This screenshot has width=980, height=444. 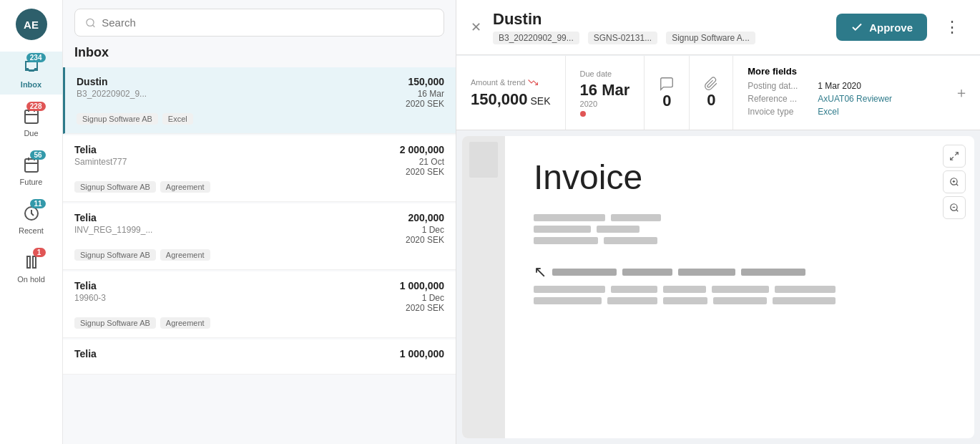 I want to click on recent-icon: 11, so click(x=31, y=213).